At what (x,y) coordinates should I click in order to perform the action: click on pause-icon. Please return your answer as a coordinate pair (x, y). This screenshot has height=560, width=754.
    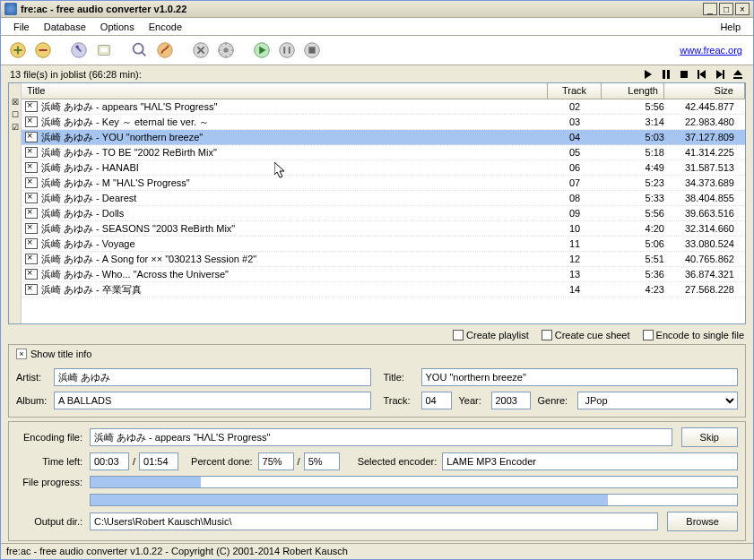
    Looking at the image, I should click on (666, 74).